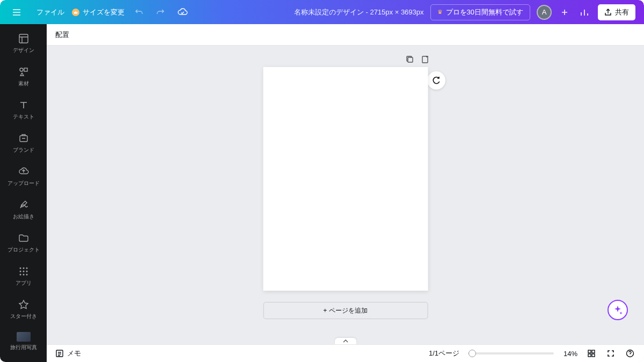 Image resolution: width=644 pixels, height=362 pixels. What do you see at coordinates (472, 353) in the screenshot?
I see `zoom-slider-thumb` at bounding box center [472, 353].